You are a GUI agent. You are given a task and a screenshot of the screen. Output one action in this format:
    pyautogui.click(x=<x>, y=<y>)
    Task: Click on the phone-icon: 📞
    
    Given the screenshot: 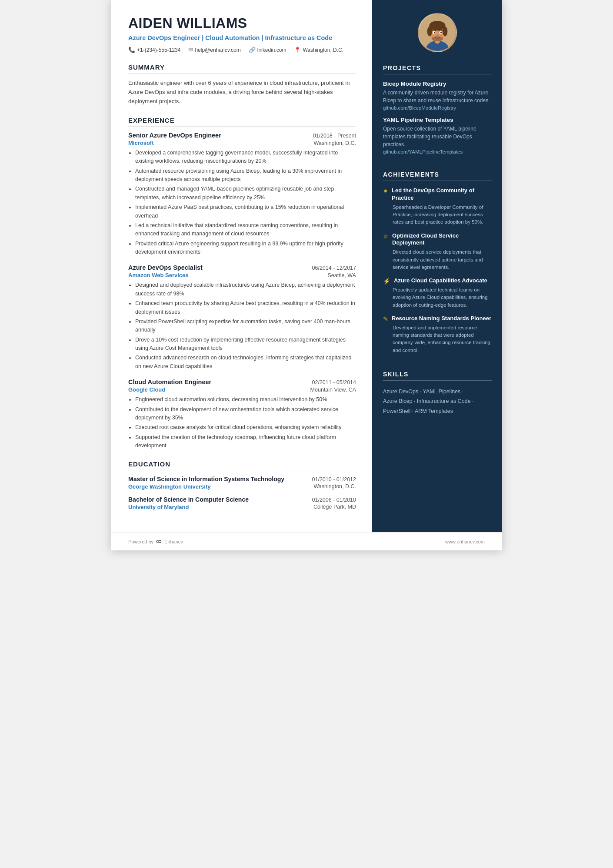 What is the action you would take?
    pyautogui.click(x=132, y=50)
    